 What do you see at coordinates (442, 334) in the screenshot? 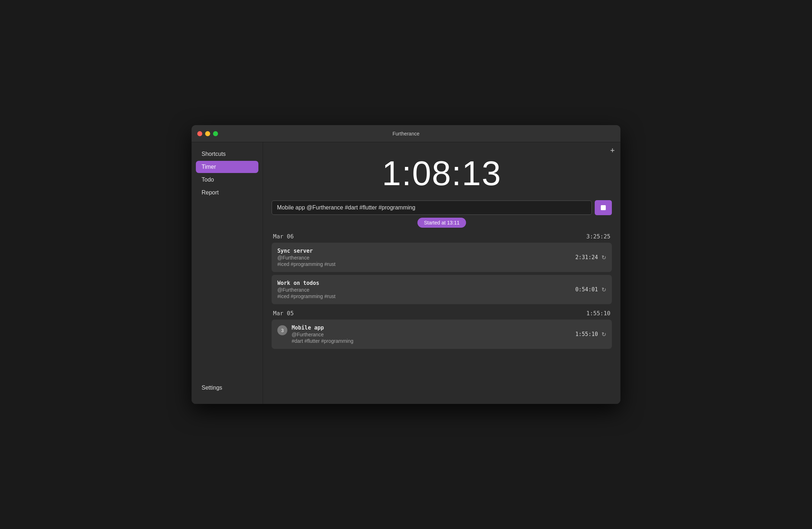
I see `task-card-mobile-app: 3 Mobile app @Furtherance #dart #flutter…` at bounding box center [442, 334].